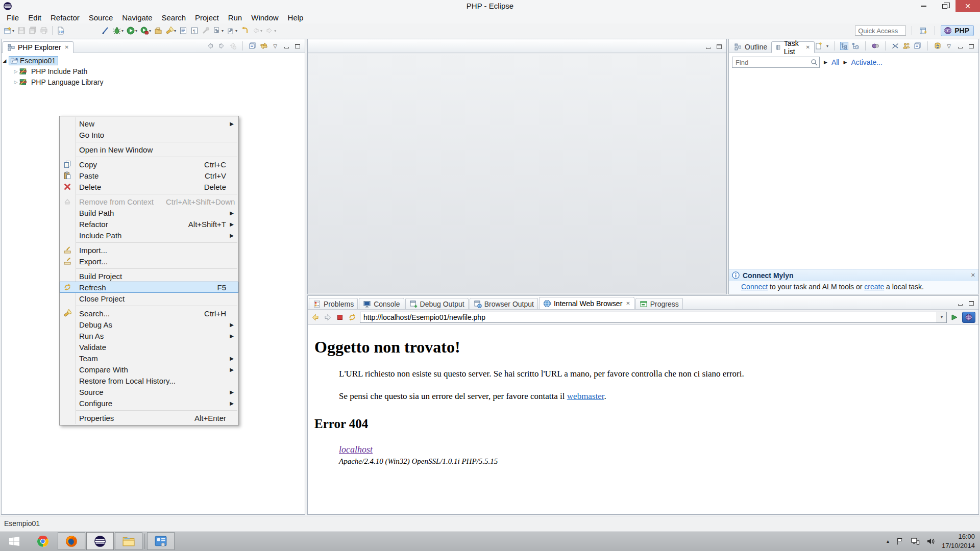 Image resolution: width=980 pixels, height=551 pixels. I want to click on menu-edit: Edit, so click(35, 18).